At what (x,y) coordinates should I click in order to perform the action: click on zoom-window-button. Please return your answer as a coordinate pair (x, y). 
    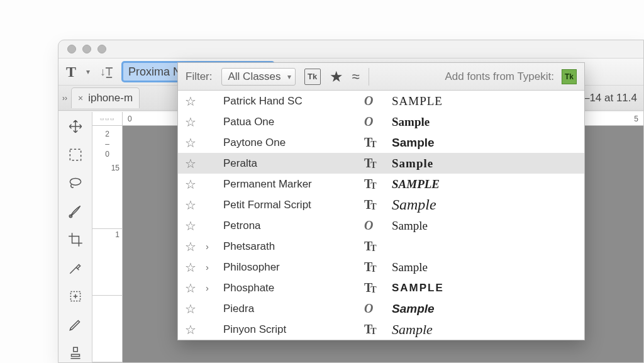
    Looking at the image, I should click on (102, 49).